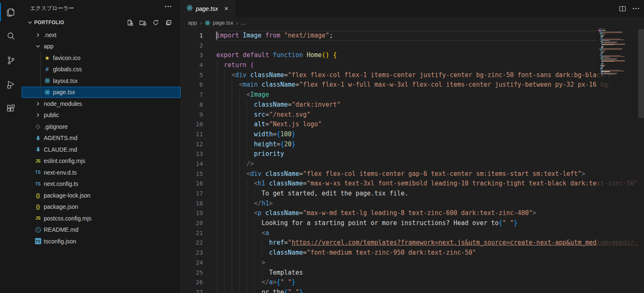 This screenshot has width=644, height=293. What do you see at coordinates (192, 290) in the screenshot?
I see `line-number: 27` at bounding box center [192, 290].